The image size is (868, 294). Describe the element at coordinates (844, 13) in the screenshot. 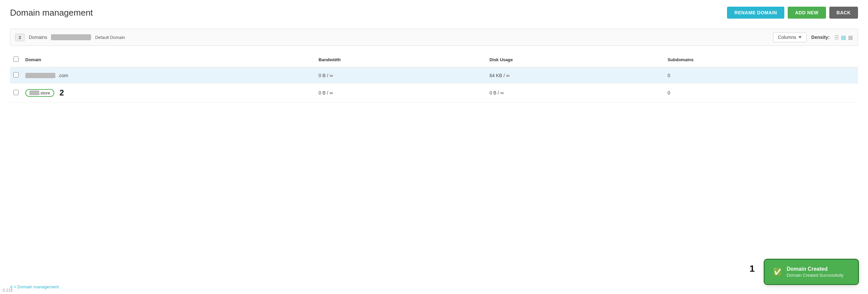

I see `back-button: BACK` at that location.